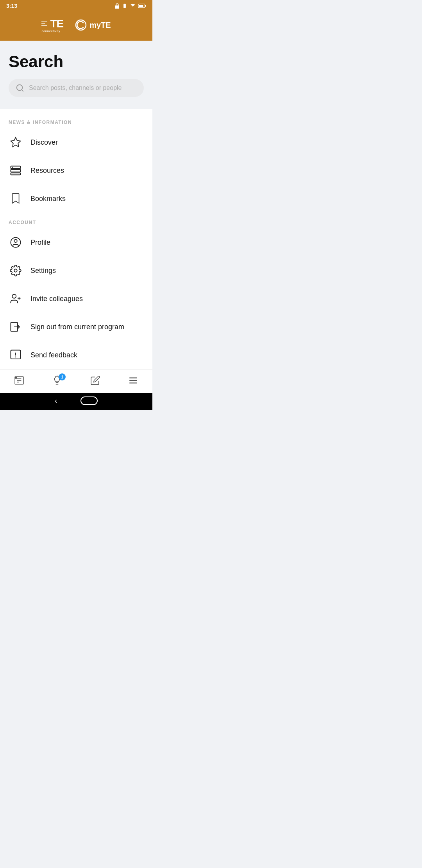  Describe the element at coordinates (76, 170) in the screenshot. I see `menu-item-resources: Resources` at that location.